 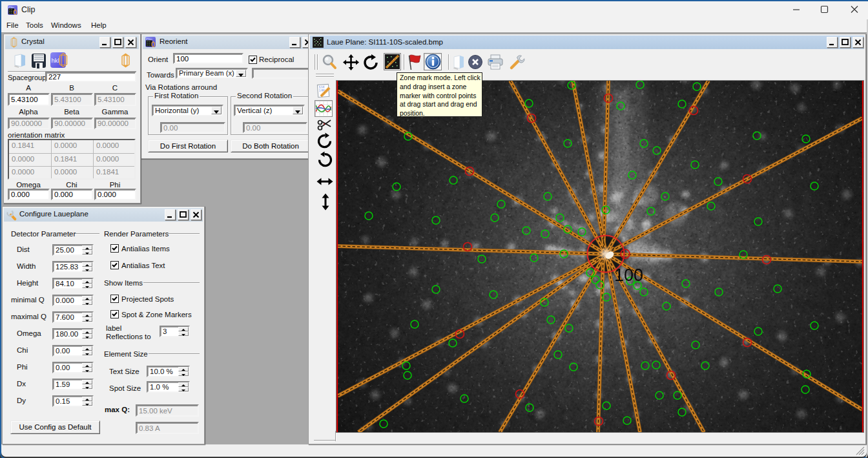 I want to click on svg-text: hkl, so click(x=56, y=61).